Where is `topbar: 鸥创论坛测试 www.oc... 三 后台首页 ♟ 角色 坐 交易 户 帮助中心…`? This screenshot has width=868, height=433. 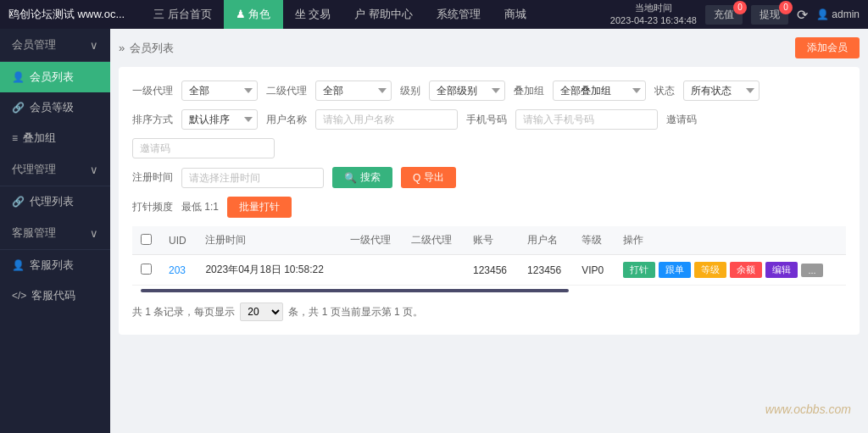 topbar: 鸥创论坛测试 www.oc... 三 后台首页 ♟ 角色 坐 交易 户 帮助中心… is located at coordinates (434, 14).